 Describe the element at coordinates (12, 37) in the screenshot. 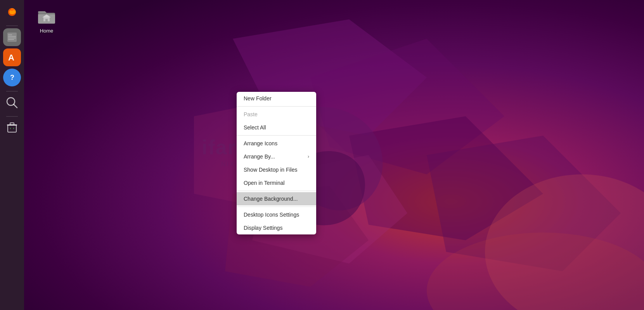

I see `taskbar-files` at that location.